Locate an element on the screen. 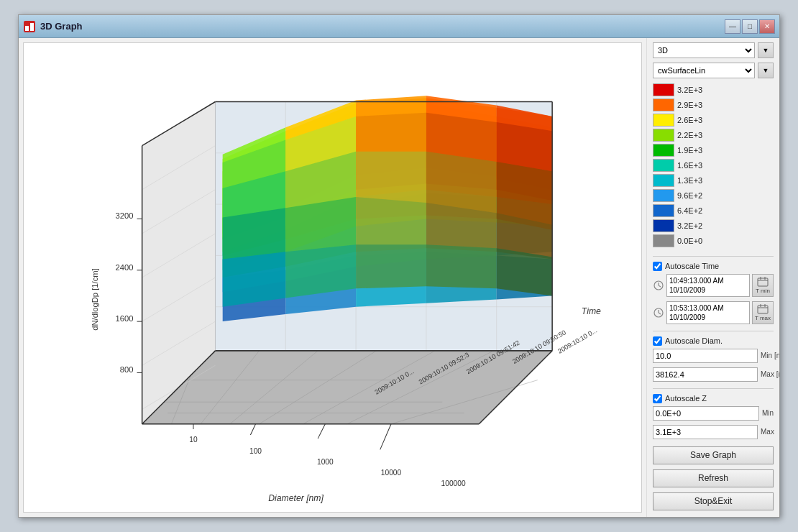  t-max-calendar-btn: T max is located at coordinates (763, 313).